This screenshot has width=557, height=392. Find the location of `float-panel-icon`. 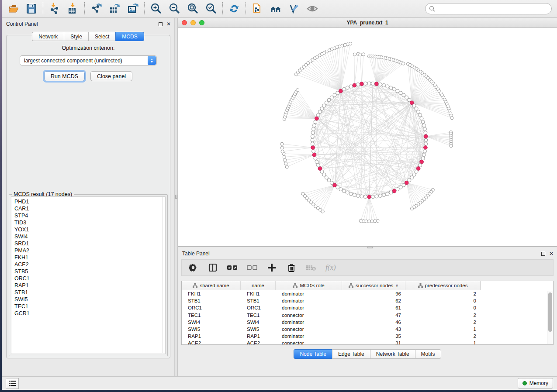

float-panel-icon is located at coordinates (161, 24).